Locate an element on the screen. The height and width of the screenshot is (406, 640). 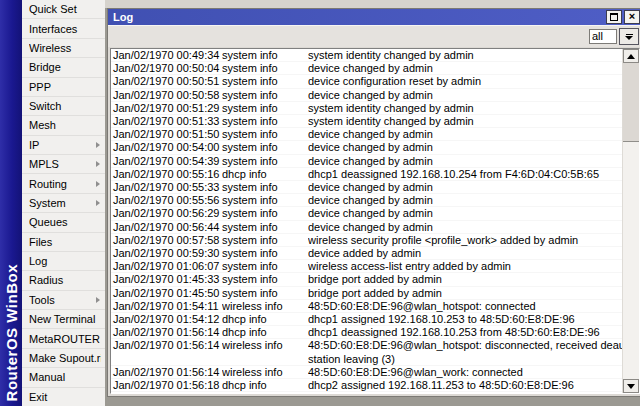
log-cell-time: Jan/02/1970 00:55:33 is located at coordinates (166, 188).